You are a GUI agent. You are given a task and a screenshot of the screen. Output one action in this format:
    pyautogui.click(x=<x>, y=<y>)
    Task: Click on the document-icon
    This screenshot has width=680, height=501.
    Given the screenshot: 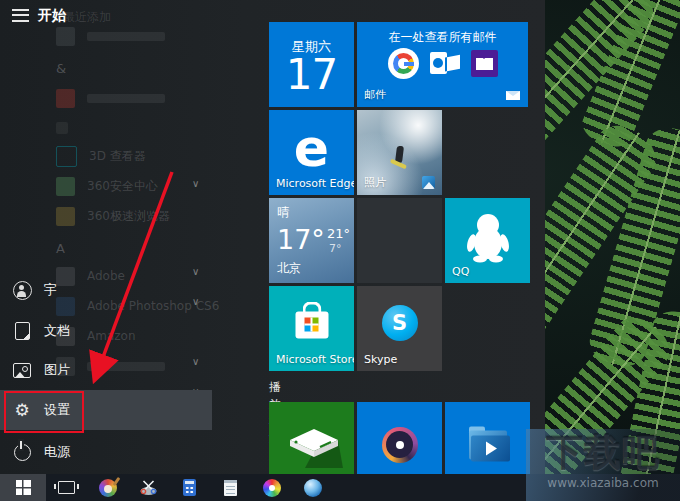 What is the action you would take?
    pyautogui.click(x=22, y=331)
    